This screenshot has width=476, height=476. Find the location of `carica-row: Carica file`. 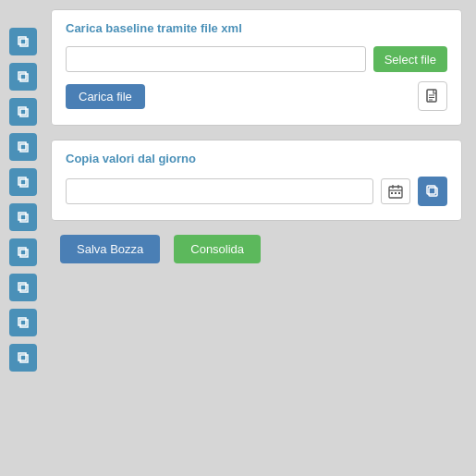

carica-row: Carica file is located at coordinates (257, 96).